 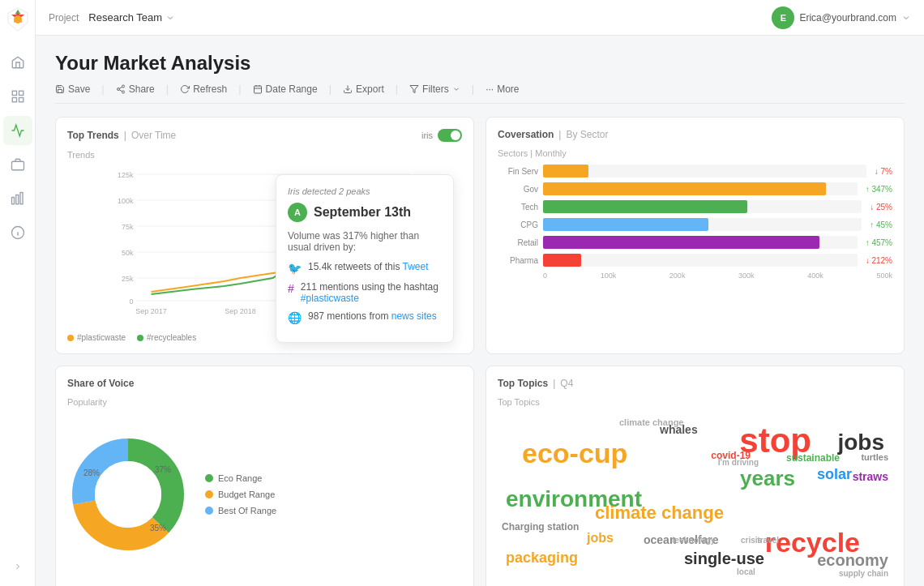 I want to click on word-solar: solar, so click(x=835, y=475).